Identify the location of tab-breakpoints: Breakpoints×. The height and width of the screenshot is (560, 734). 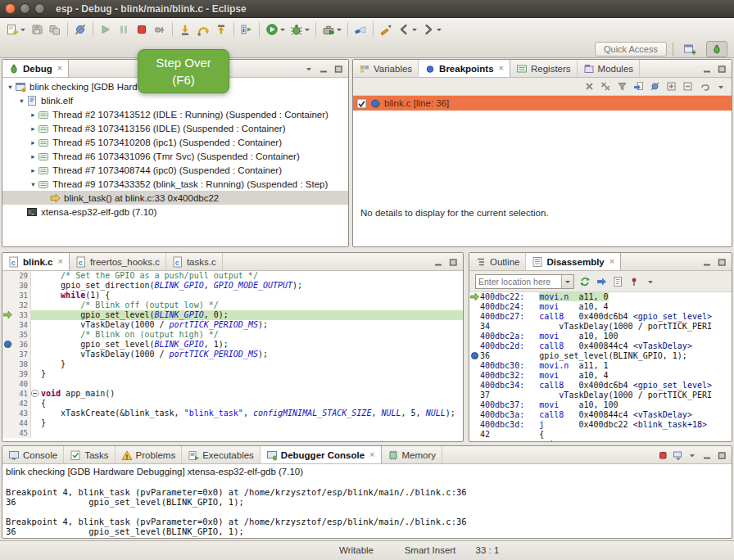
(464, 69).